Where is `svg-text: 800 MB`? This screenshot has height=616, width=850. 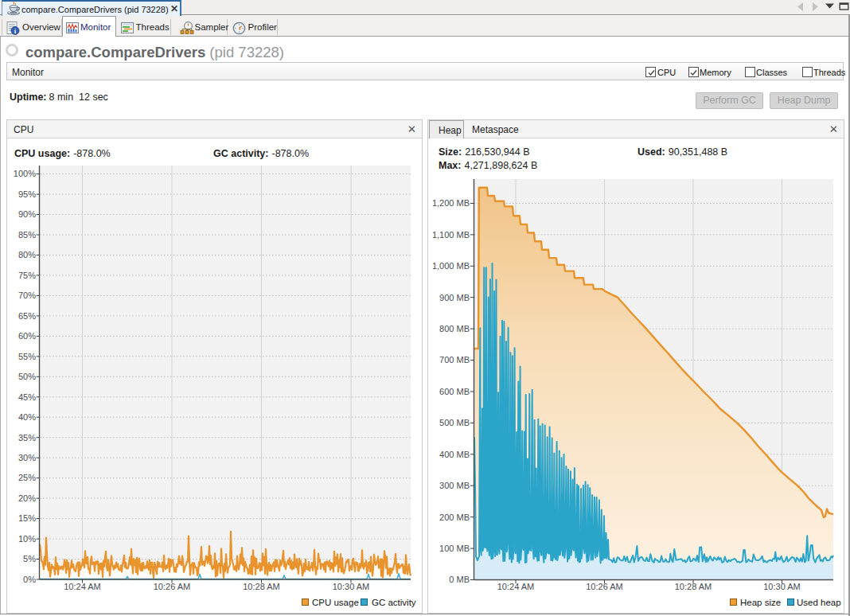
svg-text: 800 MB is located at coordinates (454, 329).